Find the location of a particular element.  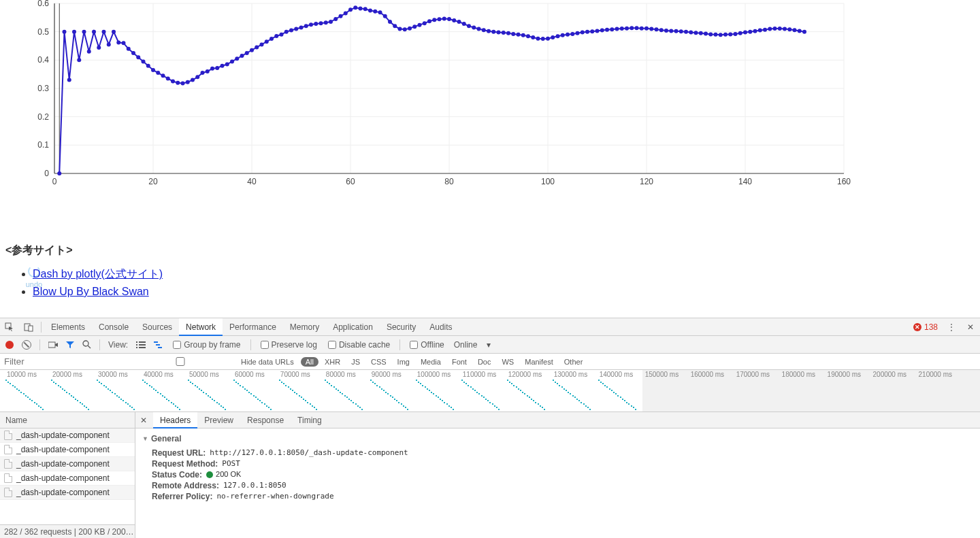

filter-type-all: All is located at coordinates (310, 362).